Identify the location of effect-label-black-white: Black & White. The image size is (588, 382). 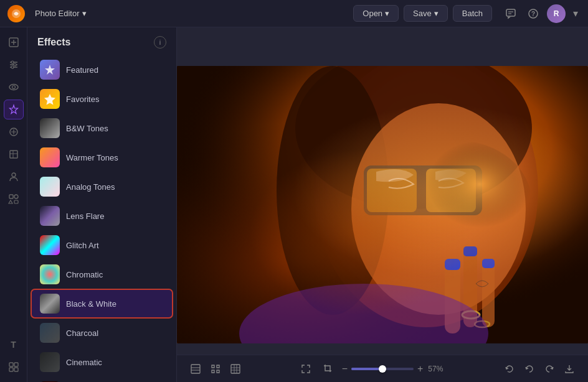
(91, 304).